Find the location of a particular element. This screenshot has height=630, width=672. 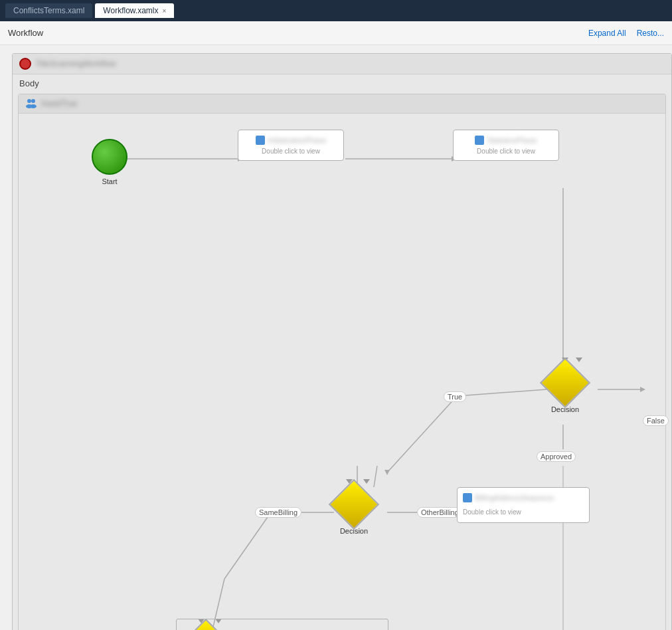

phase-title-stat: StatisticsPhase is located at coordinates (511, 140).